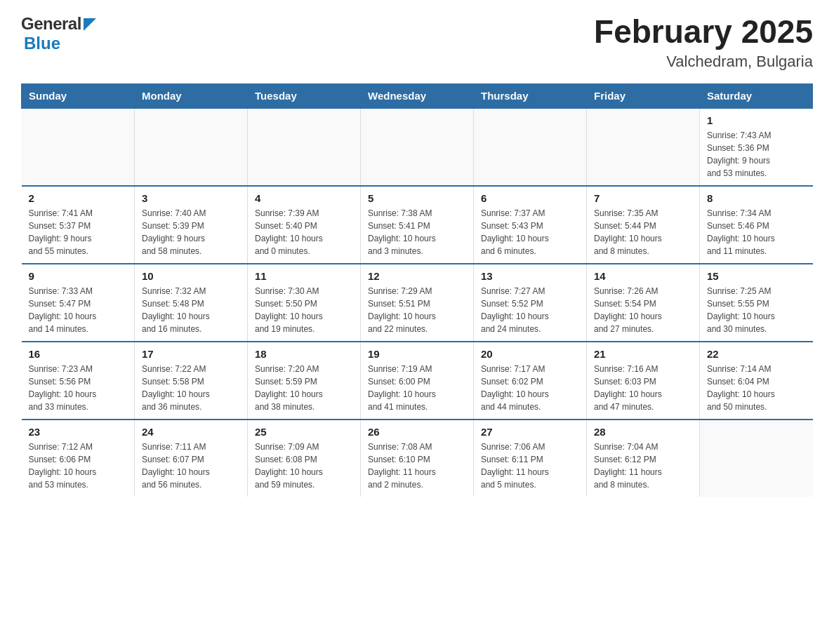 The width and height of the screenshot is (834, 644). What do you see at coordinates (757, 154) in the screenshot?
I see `day-info: Sunrise: 7:43 AMSunset: 5:36 PMDaylight:…` at bounding box center [757, 154].